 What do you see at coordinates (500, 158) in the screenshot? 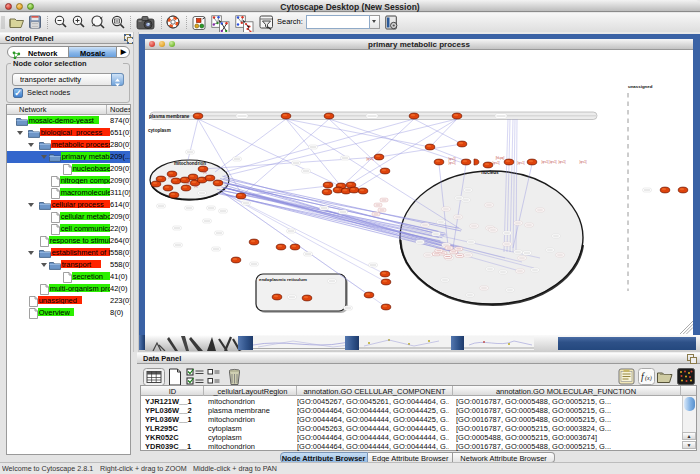
I see `svg-text: [hk,pq]` at bounding box center [500, 158].